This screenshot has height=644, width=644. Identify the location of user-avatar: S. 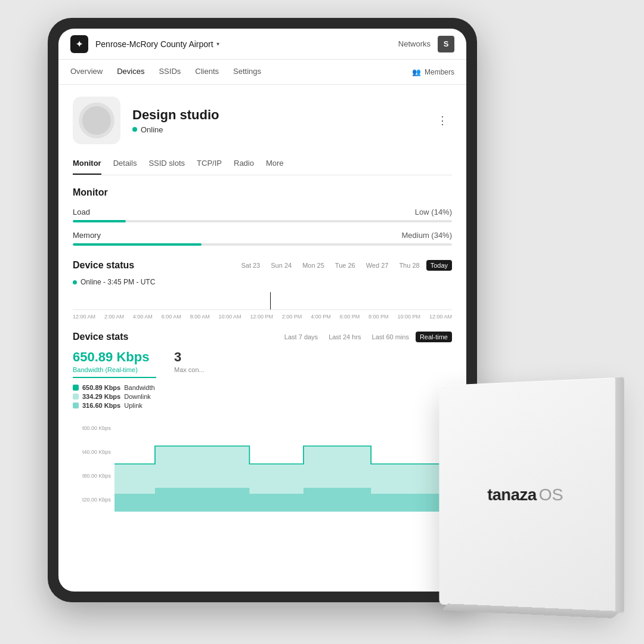
(446, 44).